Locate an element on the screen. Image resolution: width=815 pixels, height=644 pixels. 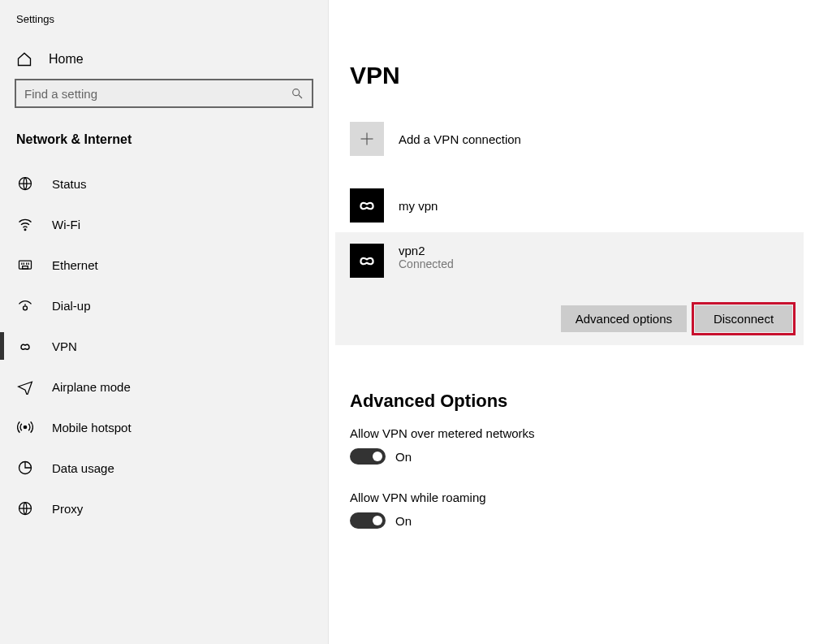
toggle-label: Allow VPN over metered networks is located at coordinates (576, 434).